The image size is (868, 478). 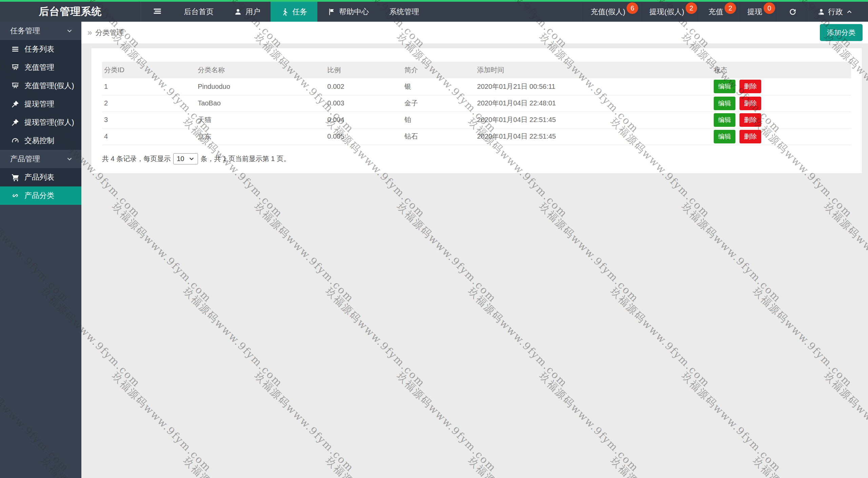 I want to click on table-row: 2TaoBao0.003金子2020年01月04日 22:48:01编辑删除, so click(x=477, y=103).